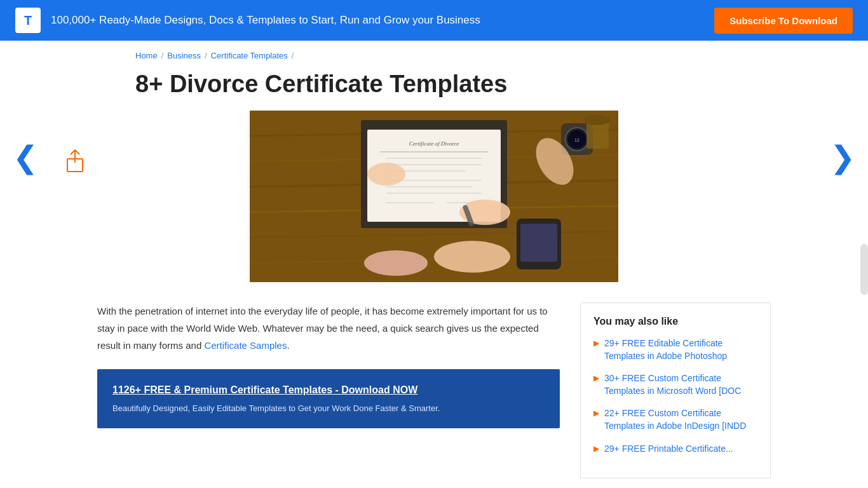 The image size is (868, 488). I want to click on scrollbar, so click(864, 269).